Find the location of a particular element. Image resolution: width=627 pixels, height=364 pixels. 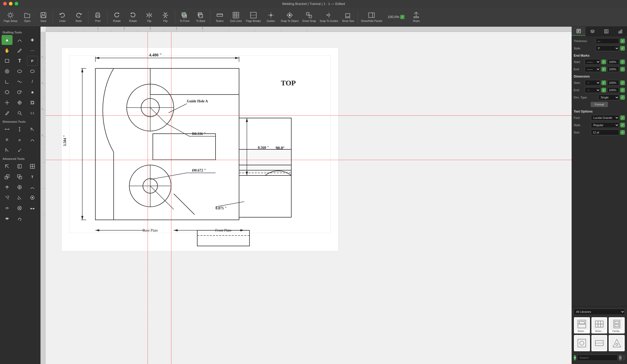

dim-start-select: ← is located at coordinates (593, 83).